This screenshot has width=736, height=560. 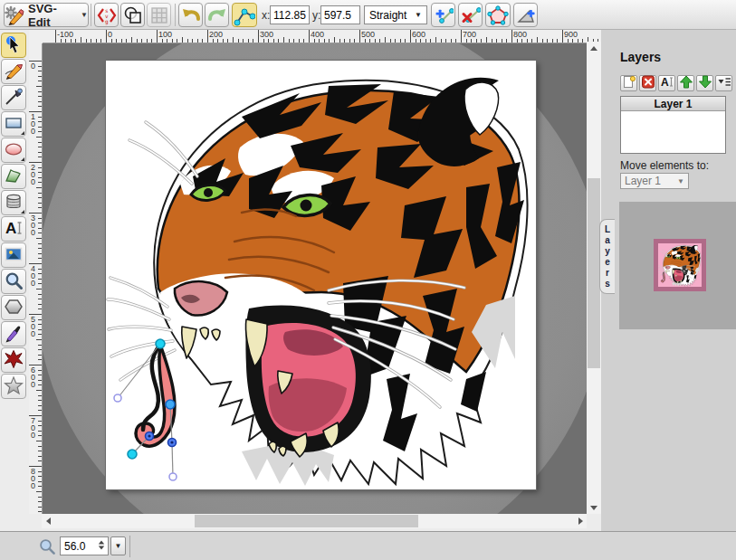 I want to click on redo-button, so click(x=217, y=14).